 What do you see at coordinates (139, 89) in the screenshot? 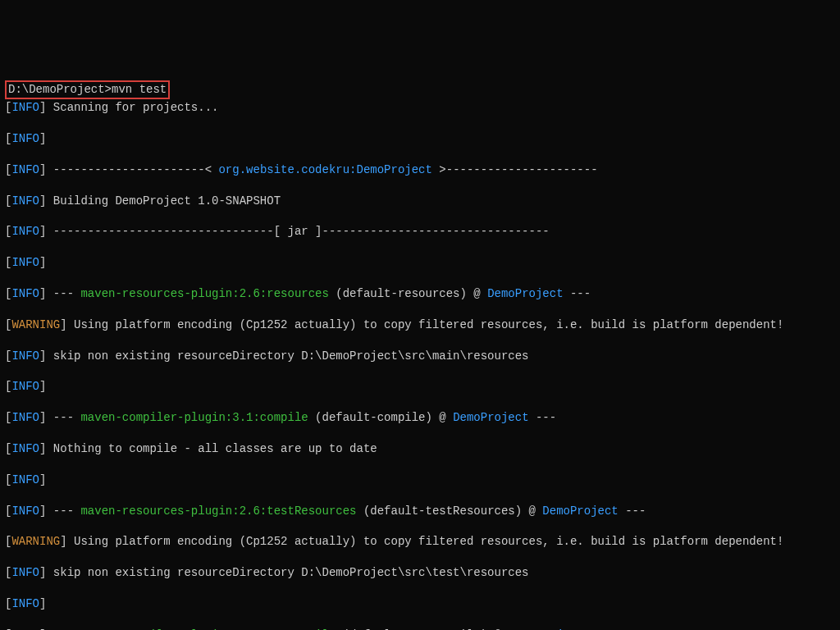
I see `prompt-command: mvn test` at bounding box center [139, 89].